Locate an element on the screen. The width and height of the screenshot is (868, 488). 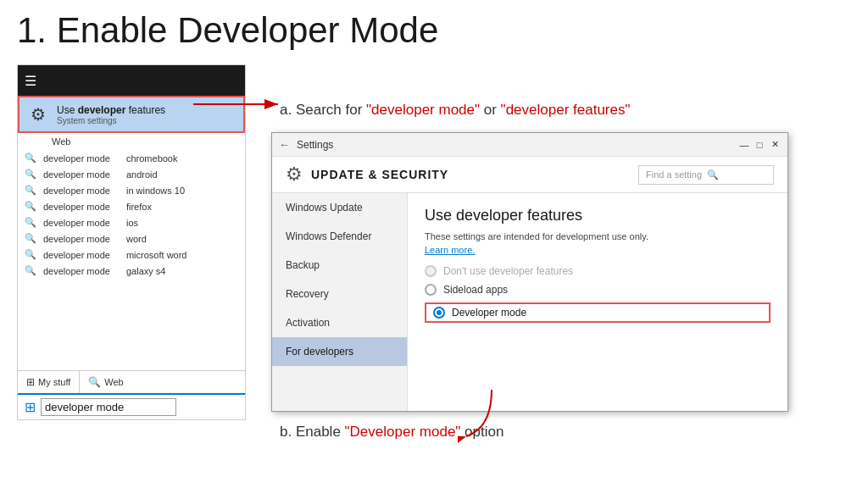
annotation-b-text-before: b. Enable is located at coordinates (312, 432).